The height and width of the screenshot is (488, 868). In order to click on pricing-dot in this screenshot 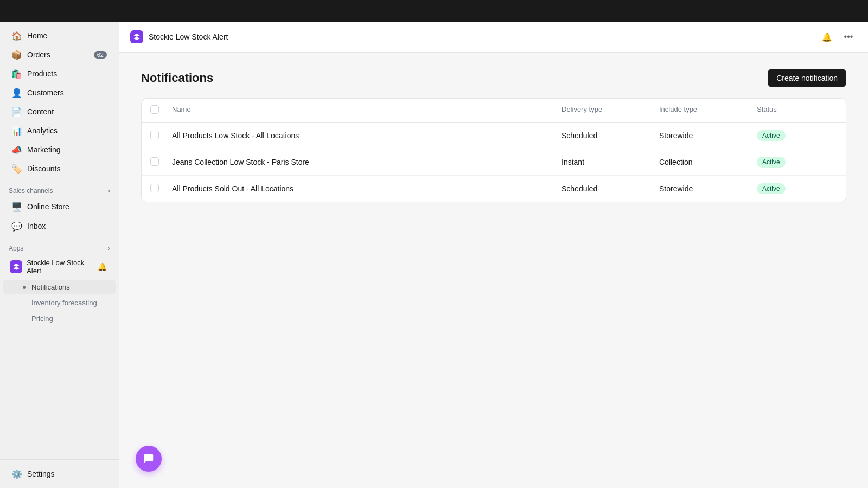, I will do `click(24, 319)`.